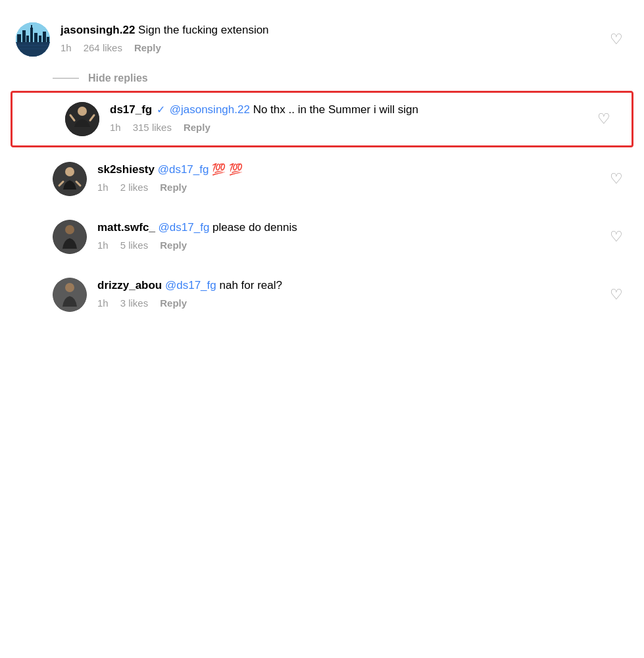  What do you see at coordinates (235, 170) in the screenshot?
I see `emoji-100-2: 💯` at bounding box center [235, 170].